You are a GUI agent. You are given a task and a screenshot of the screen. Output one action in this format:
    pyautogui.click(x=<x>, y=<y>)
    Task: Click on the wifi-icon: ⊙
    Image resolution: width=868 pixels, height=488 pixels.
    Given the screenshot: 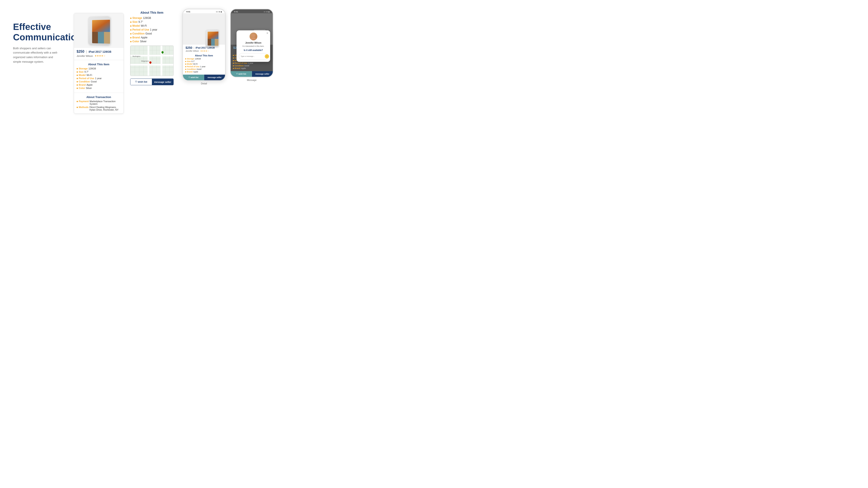 What is the action you would take?
    pyautogui.click(x=219, y=12)
    